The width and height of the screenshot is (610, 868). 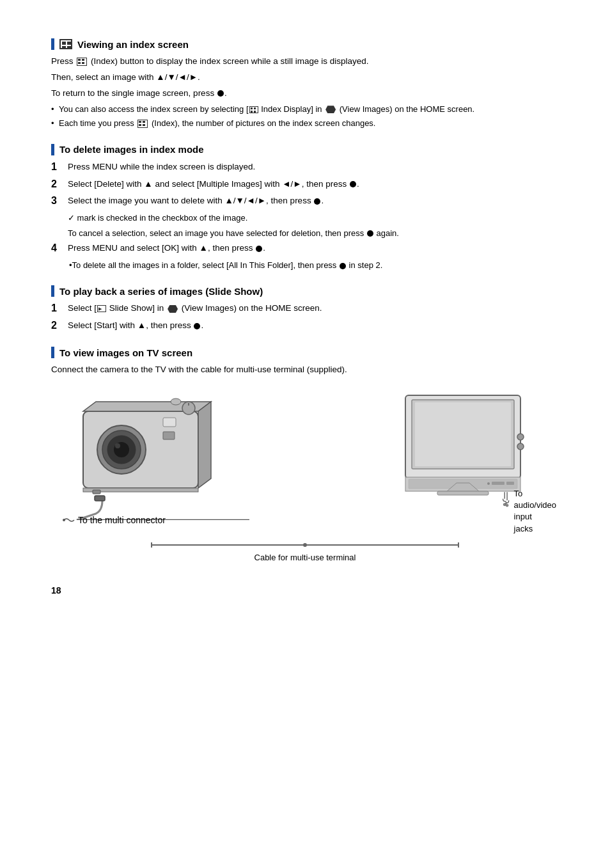 I want to click on slideshow-step1: 1 Select [▶ Slide Show] in (View Images)…, so click(x=305, y=308).